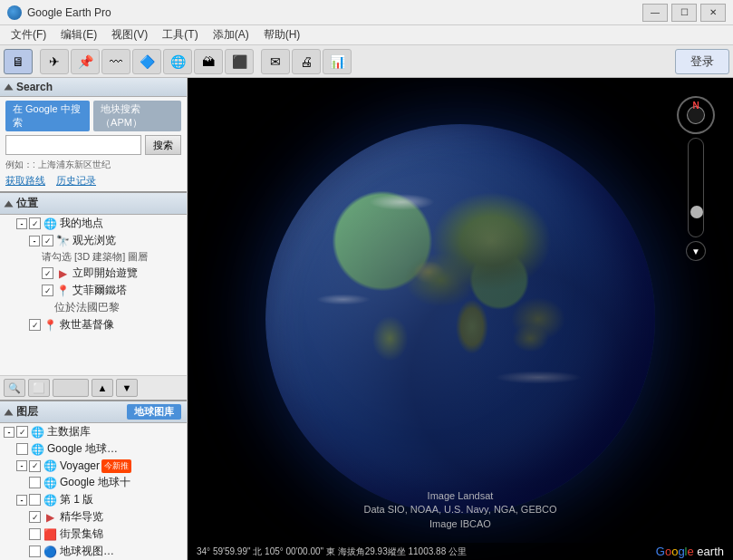 This screenshot has height=560, width=733. I want to click on expand-my-places: -, so click(22, 224).